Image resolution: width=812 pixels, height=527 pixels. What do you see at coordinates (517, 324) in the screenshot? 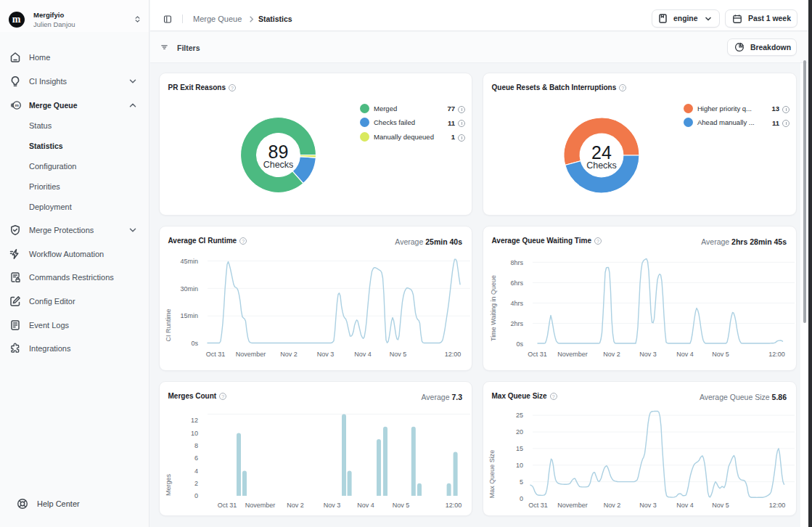
I see `svg-text: 2hrs` at bounding box center [517, 324].